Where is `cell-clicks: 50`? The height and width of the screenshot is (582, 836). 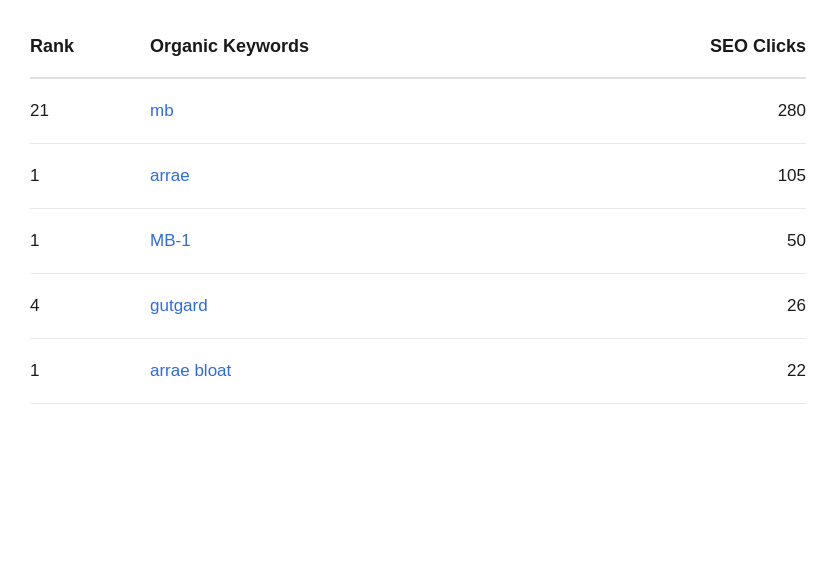
cell-clicks: 50 is located at coordinates (682, 242).